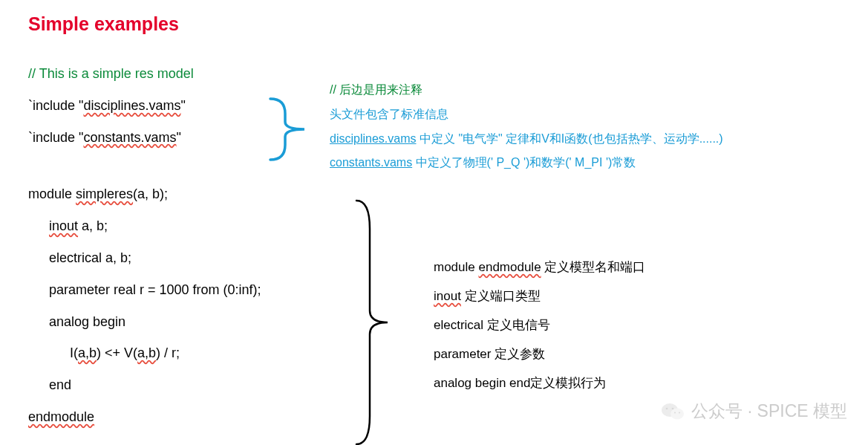  Describe the element at coordinates (539, 325) in the screenshot. I see `anno-electrical: electrical 定义电信号` at that location.